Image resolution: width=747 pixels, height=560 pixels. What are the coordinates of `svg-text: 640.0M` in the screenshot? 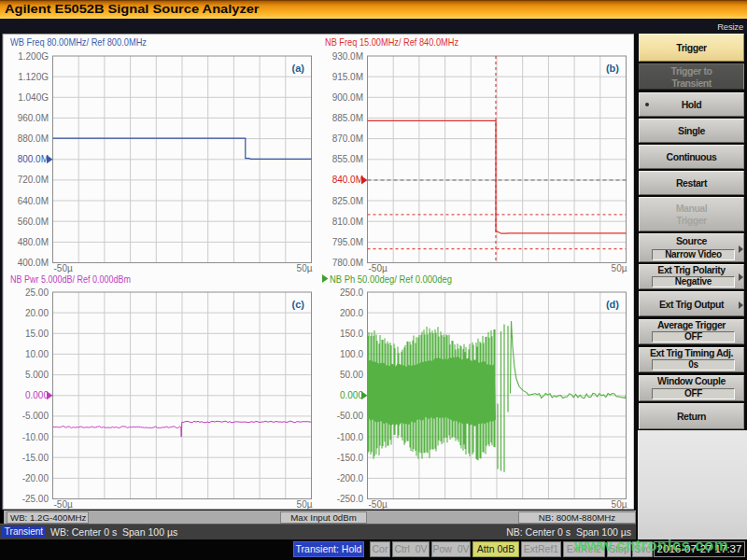 It's located at (34, 202).